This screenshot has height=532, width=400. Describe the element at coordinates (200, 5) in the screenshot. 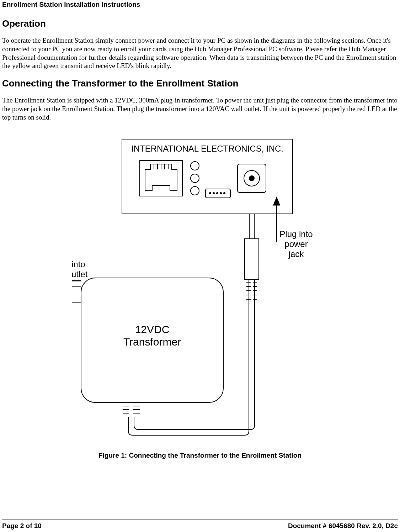

I see `page-header: Enrollment Station Installation Instruct…` at that location.